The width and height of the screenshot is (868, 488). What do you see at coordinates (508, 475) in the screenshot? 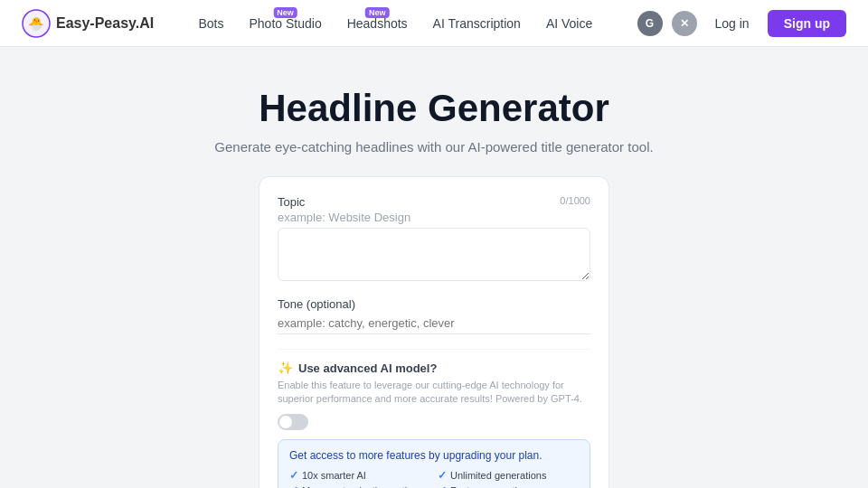
I see `feature-unlimited: ✓ Unlimited generations` at bounding box center [508, 475].